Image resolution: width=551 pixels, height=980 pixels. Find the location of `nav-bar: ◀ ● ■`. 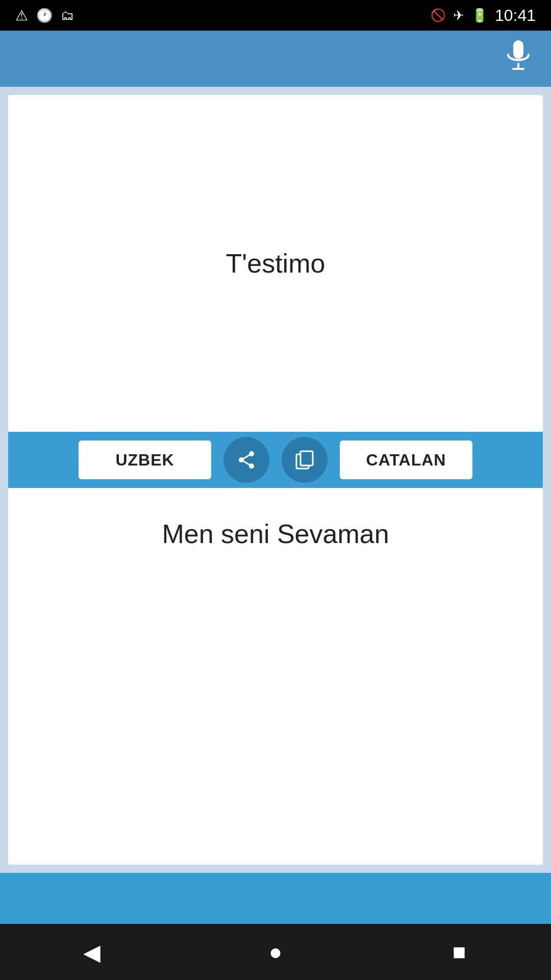

nav-bar: ◀ ● ■ is located at coordinates (276, 952).